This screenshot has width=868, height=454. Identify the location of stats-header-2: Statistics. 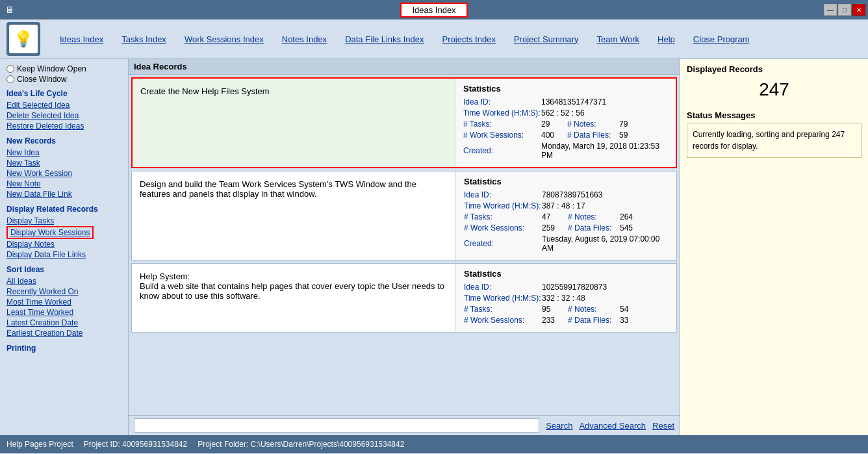
(567, 182).